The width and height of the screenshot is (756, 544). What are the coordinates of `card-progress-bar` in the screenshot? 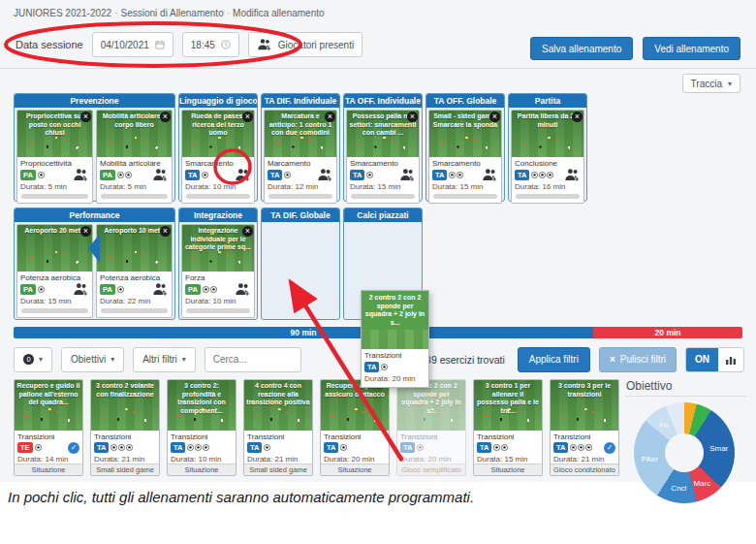 It's located at (465, 196).